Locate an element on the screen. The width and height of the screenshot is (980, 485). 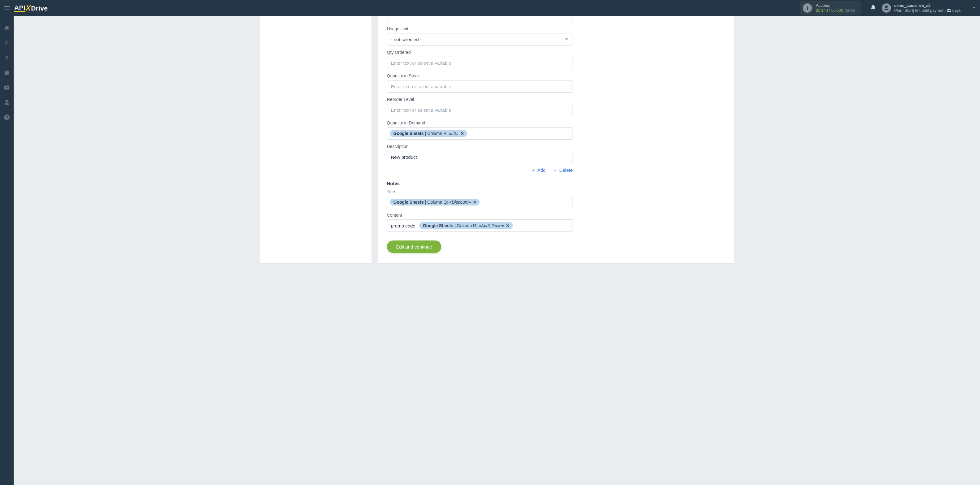
brand-logo: APIXDrive is located at coordinates (31, 8).